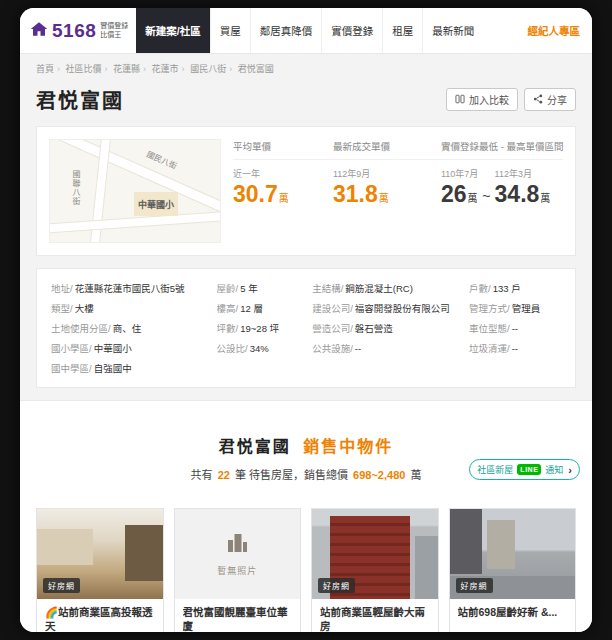 Image resolution: width=612 pixels, height=640 pixels. I want to click on breadcrumb-city: 花蓮市, so click(166, 69).